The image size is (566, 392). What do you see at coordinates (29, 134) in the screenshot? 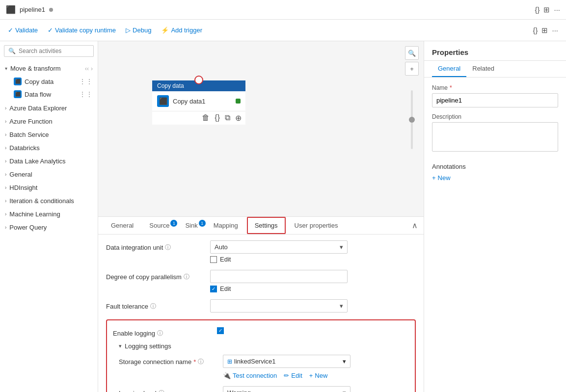
I see `cat-label3: Batch Service` at bounding box center [29, 134].